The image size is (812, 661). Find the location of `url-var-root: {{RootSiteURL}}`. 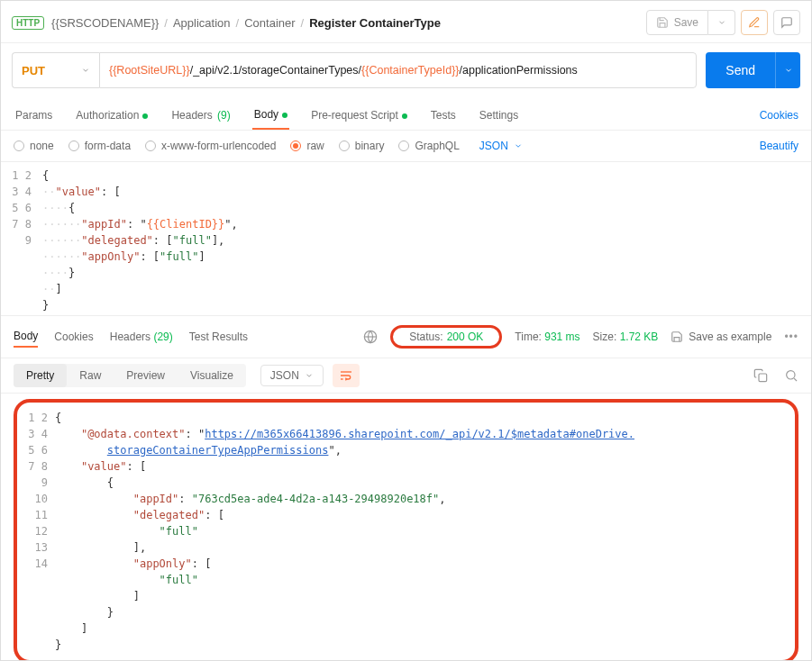

url-var-root: {{RootSiteURL}} is located at coordinates (150, 70).